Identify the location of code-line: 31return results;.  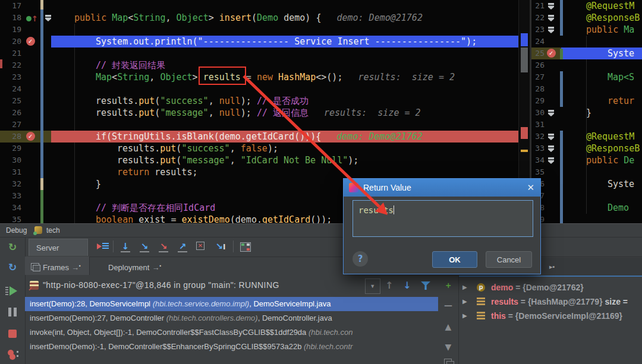
(265, 172).